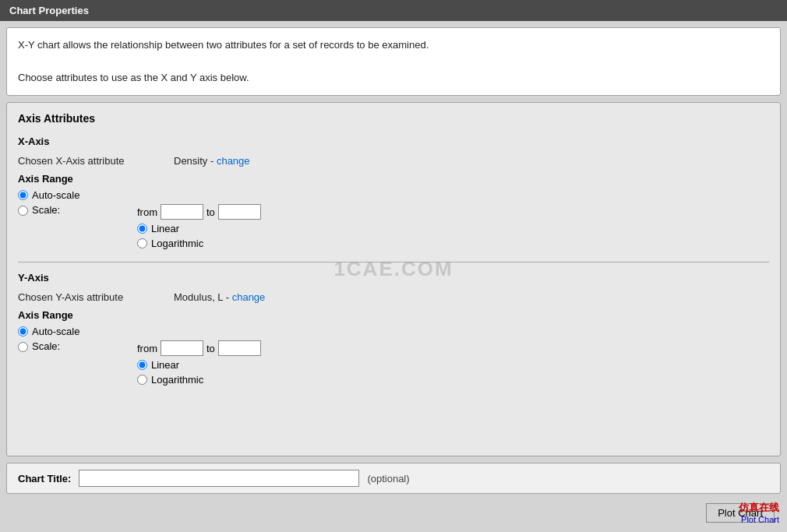  What do you see at coordinates (210, 349) in the screenshot?
I see `y-axis-to-label: to` at bounding box center [210, 349].